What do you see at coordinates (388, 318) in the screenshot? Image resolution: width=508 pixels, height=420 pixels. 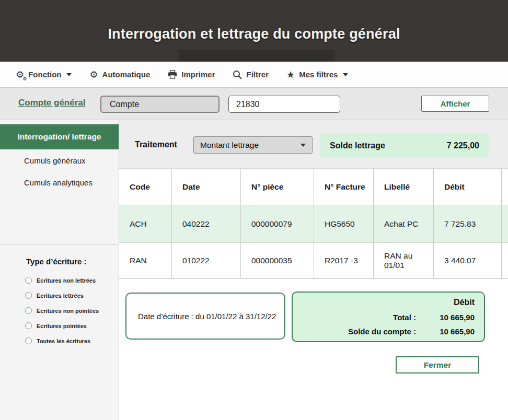 I see `totals-total-row: Total : 10 665,90` at bounding box center [388, 318].